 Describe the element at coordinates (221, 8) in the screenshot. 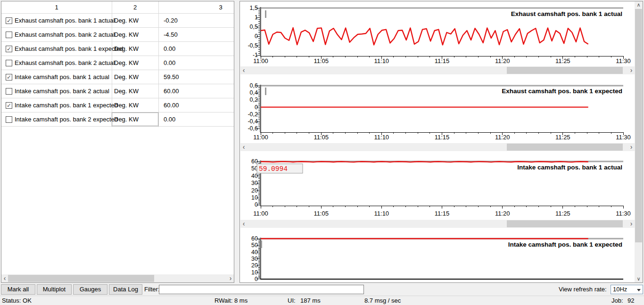

I see `column-header-3: 3` at that location.